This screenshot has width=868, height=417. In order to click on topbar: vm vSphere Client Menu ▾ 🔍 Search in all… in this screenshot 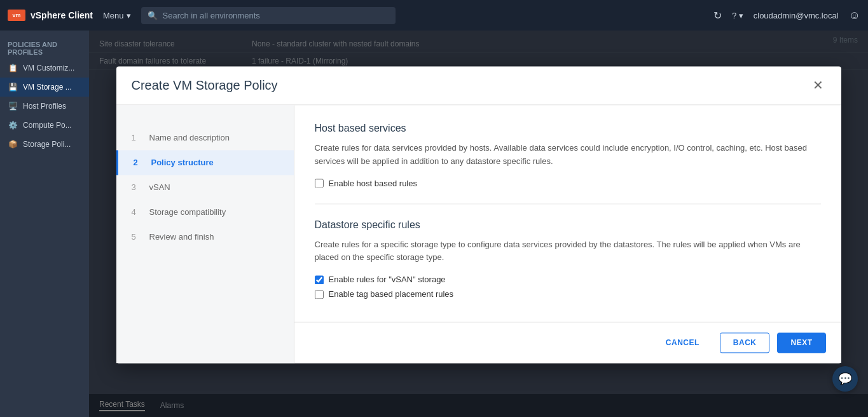, I will do `click(434, 15)`.